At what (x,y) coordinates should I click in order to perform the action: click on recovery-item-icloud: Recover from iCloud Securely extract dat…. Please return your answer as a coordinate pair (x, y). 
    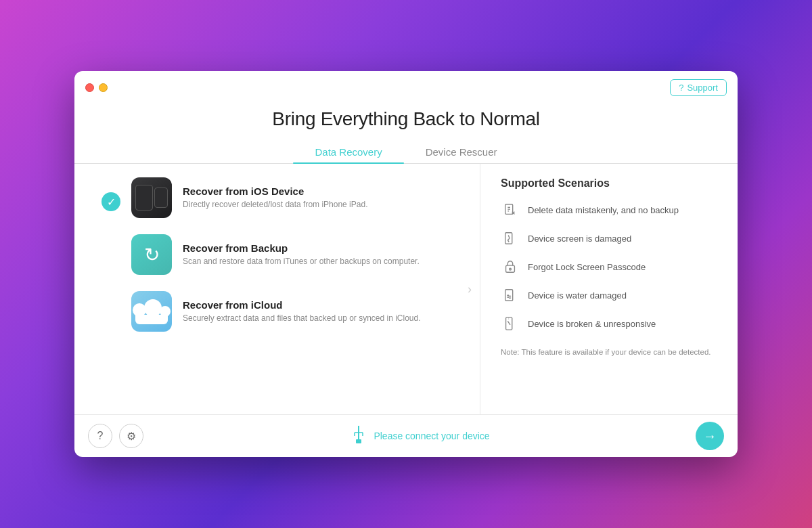
    Looking at the image, I should click on (299, 311).